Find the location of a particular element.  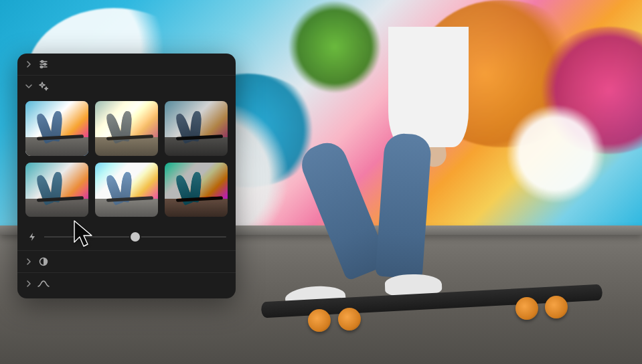

section-contrast-header: contrast is located at coordinates (127, 262).